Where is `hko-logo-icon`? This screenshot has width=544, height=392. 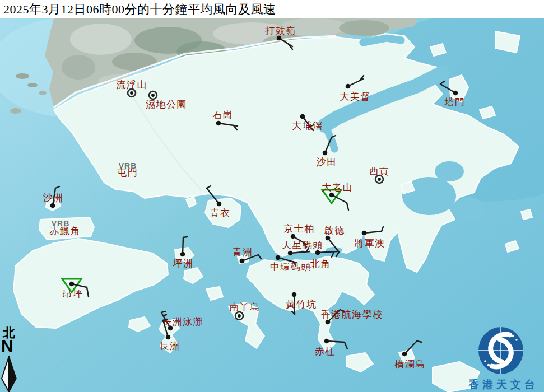 hko-logo-icon is located at coordinates (503, 349).